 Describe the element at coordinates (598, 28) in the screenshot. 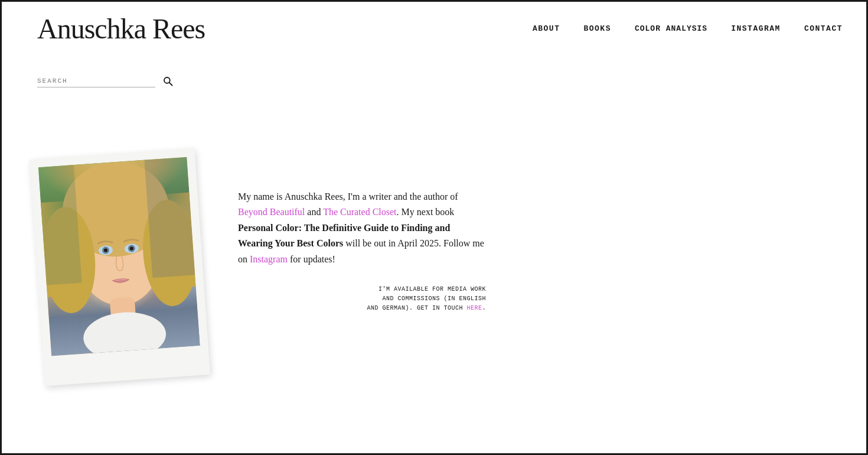

I see `nav-link-books: BOOKS` at that location.